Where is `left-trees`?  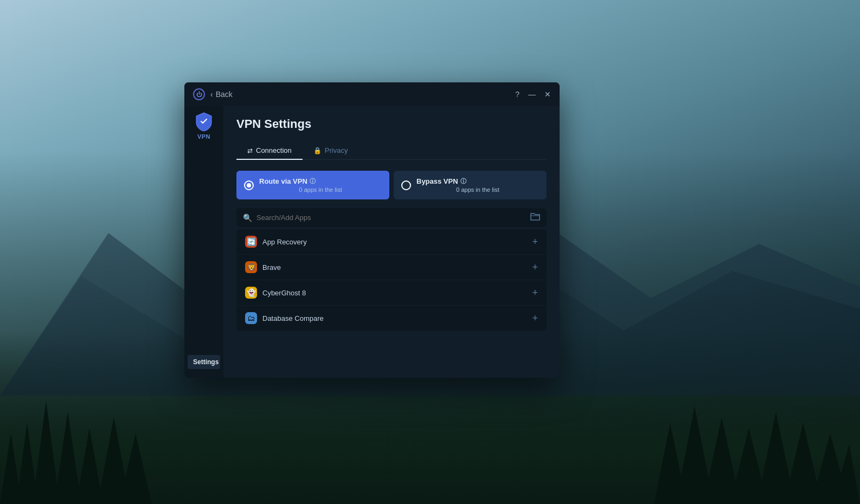
left-trees is located at coordinates (81, 409).